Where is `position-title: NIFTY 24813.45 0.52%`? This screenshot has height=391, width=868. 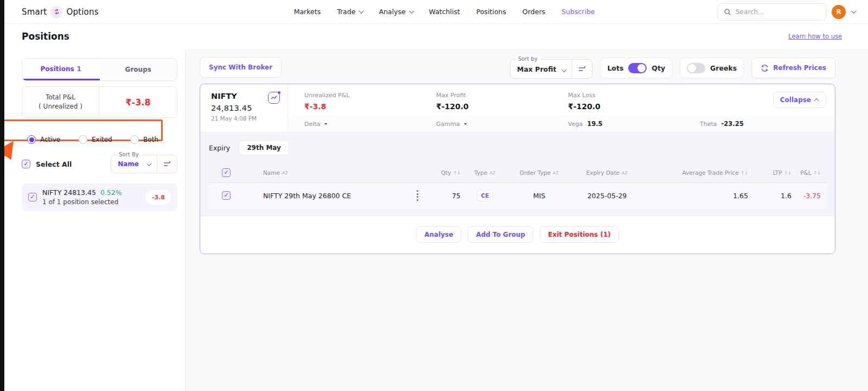 position-title: NIFTY 24813.45 0.52% is located at coordinates (82, 192).